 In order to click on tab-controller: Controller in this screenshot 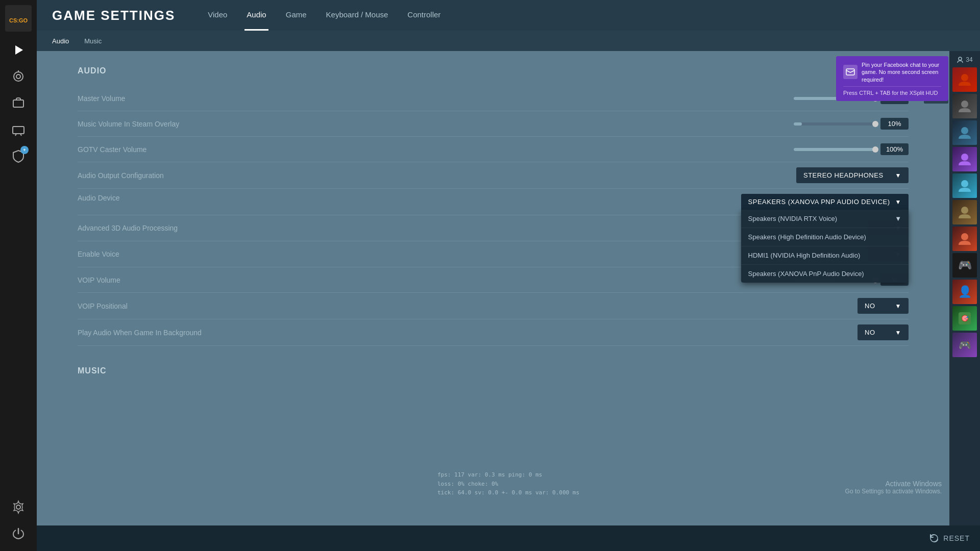, I will do `click(424, 15)`.